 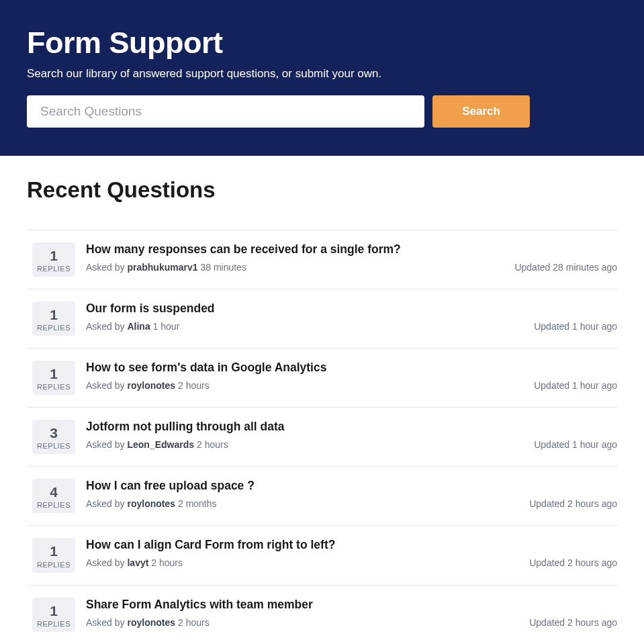 What do you see at coordinates (352, 385) in the screenshot?
I see `question-meta: Asked by roylonotes 2 hoursUpdated 1 hou…` at bounding box center [352, 385].